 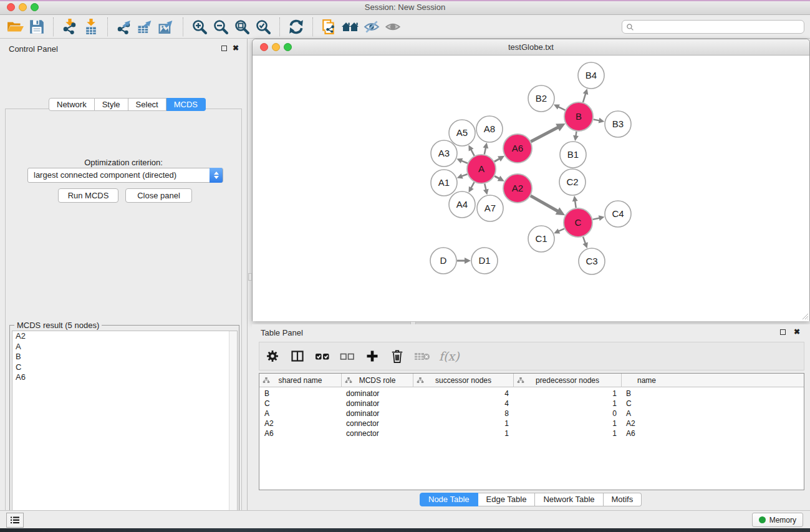 What do you see at coordinates (531, 414) in the screenshot?
I see `table-row: Adominator80A` at bounding box center [531, 414].